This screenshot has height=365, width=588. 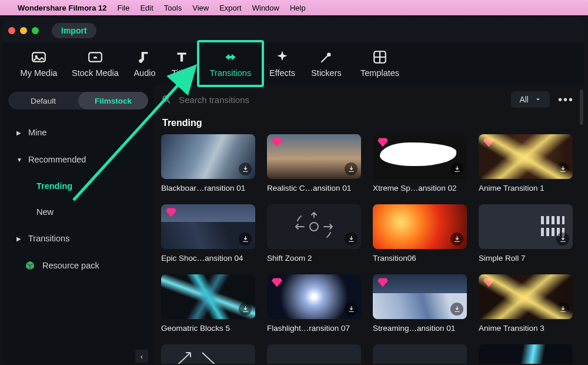 I want to click on tree-resource-pack: Resource pack, so click(x=78, y=266).